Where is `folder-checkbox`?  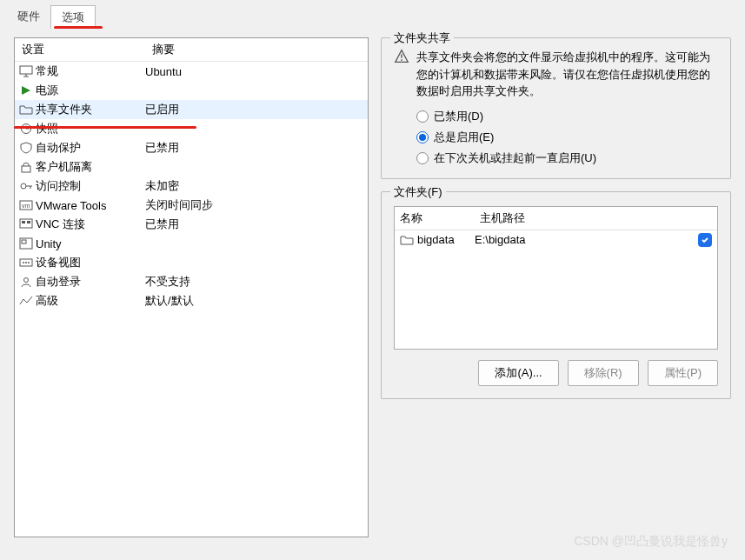
folder-checkbox is located at coordinates (705, 240).